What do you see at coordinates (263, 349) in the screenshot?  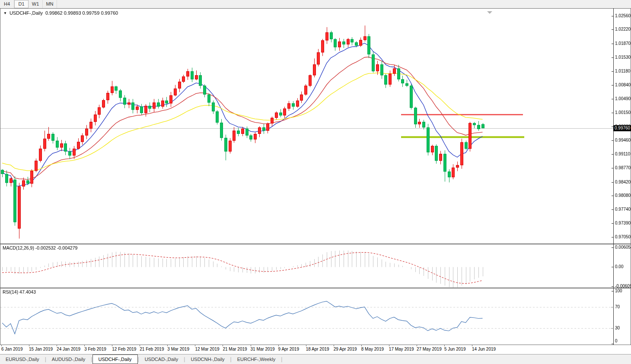 I see `date-label: 31 Mar 2019` at bounding box center [263, 349].